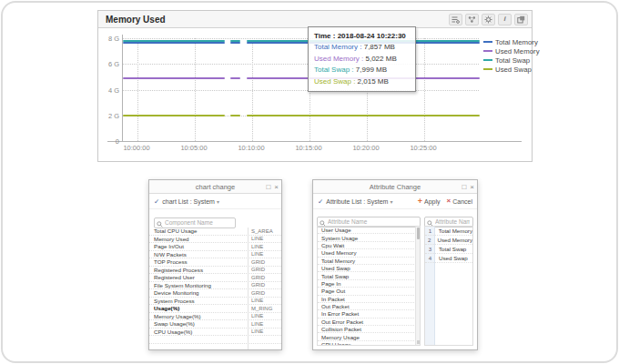 This screenshot has width=619, height=364. I want to click on tooltip-series-value: 2,015 MB, so click(373, 82).